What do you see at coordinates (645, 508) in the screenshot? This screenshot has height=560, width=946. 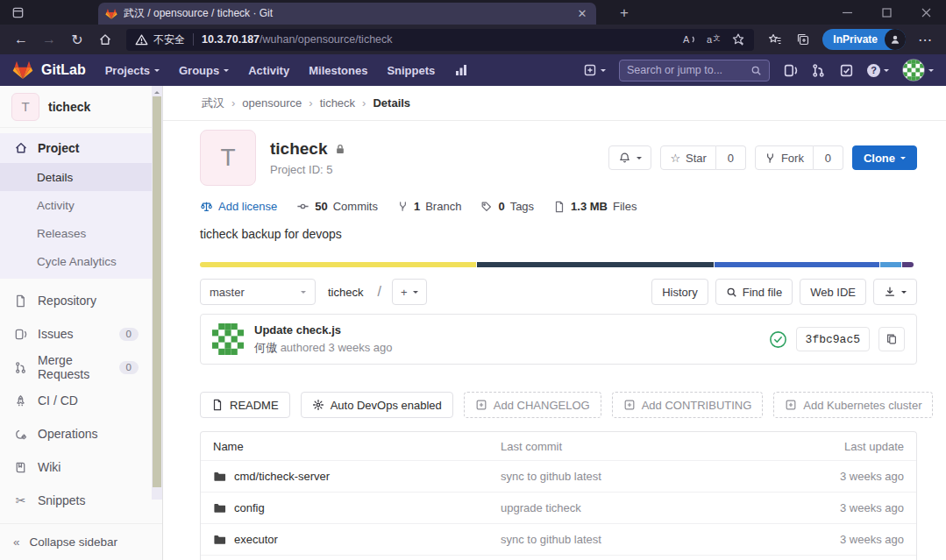 I see `commit-message-link: upgrade ticheck` at bounding box center [645, 508].